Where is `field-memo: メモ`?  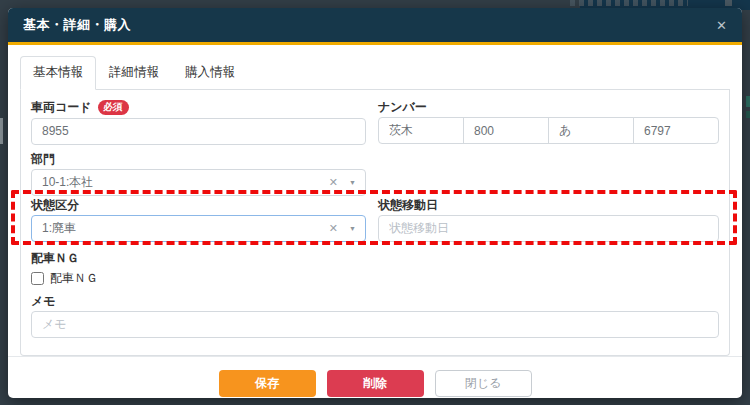 field-memo: メモ is located at coordinates (375, 316).